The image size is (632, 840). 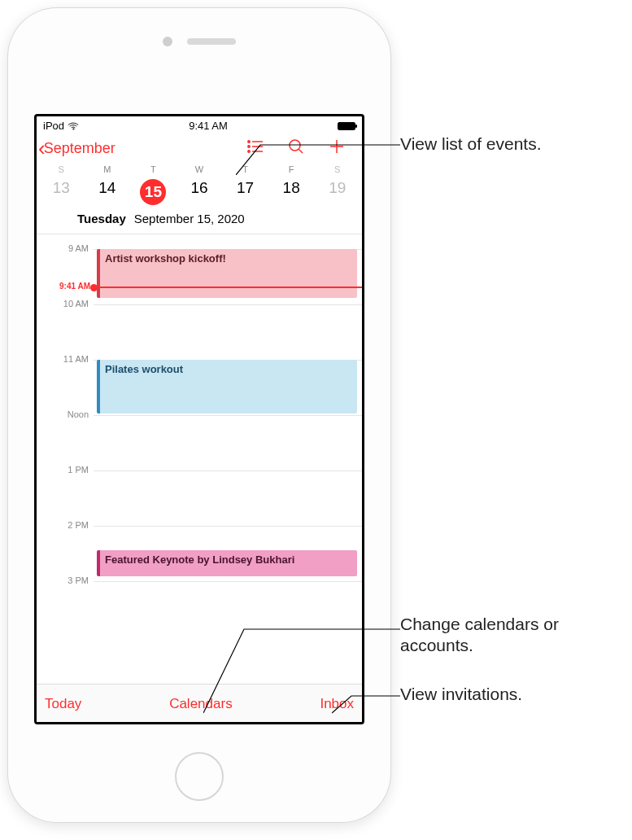 I want to click on full-date: Tuesday September 15, 2020, so click(x=199, y=221).